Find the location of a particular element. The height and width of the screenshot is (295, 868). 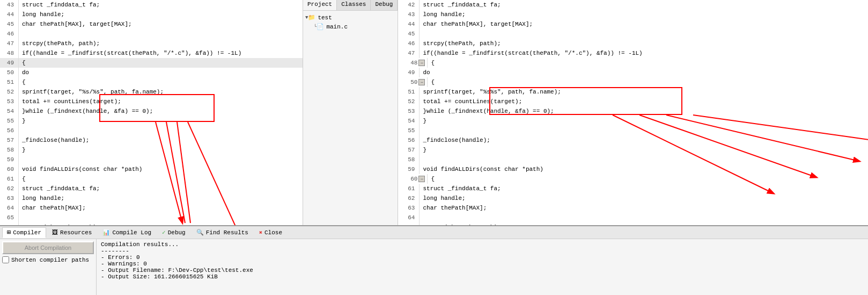

left-code-line-43: 43 struct _finddata_t fa; is located at coordinates (151, 5).